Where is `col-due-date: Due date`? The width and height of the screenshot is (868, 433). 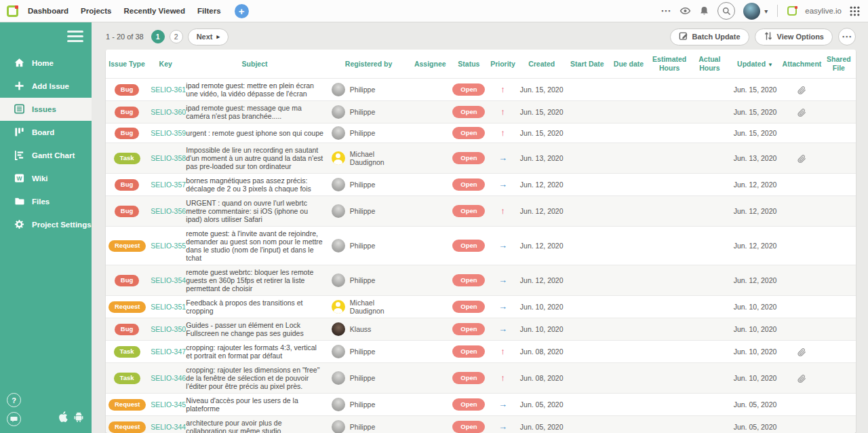 col-due-date: Due date is located at coordinates (629, 64).